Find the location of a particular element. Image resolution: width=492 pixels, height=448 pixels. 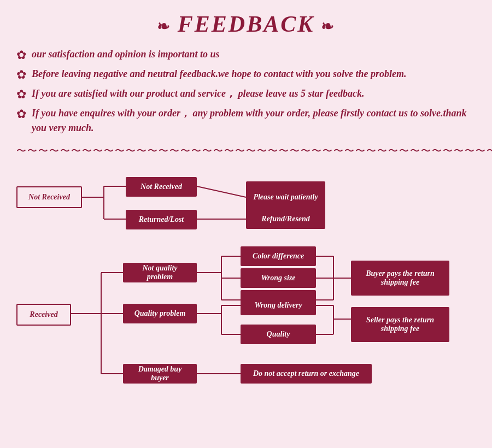

box-returned-lost: Returned/Lost is located at coordinates (161, 220).